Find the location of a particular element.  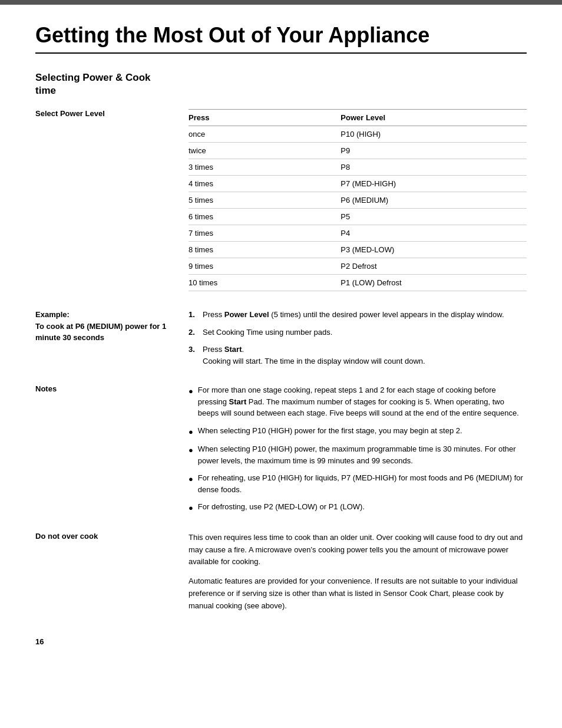

press-cell: 3 times is located at coordinates (265, 167).